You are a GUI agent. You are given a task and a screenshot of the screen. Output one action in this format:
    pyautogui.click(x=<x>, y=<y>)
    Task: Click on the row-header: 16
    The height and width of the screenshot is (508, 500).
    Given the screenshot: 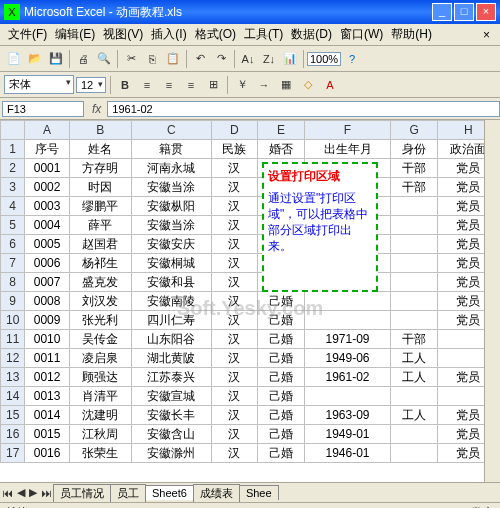 What is the action you would take?
    pyautogui.click(x=13, y=434)
    